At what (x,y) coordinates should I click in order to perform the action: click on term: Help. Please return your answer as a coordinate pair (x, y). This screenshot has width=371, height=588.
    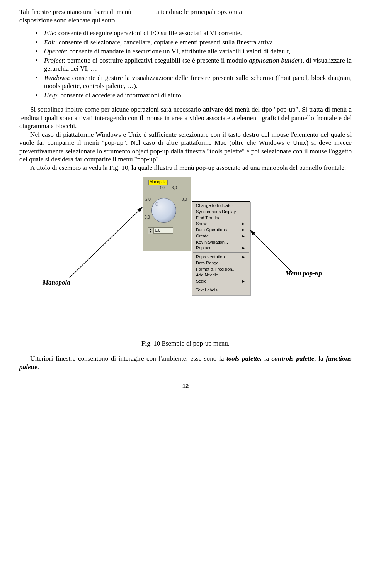
    Looking at the image, I should click on (50, 95).